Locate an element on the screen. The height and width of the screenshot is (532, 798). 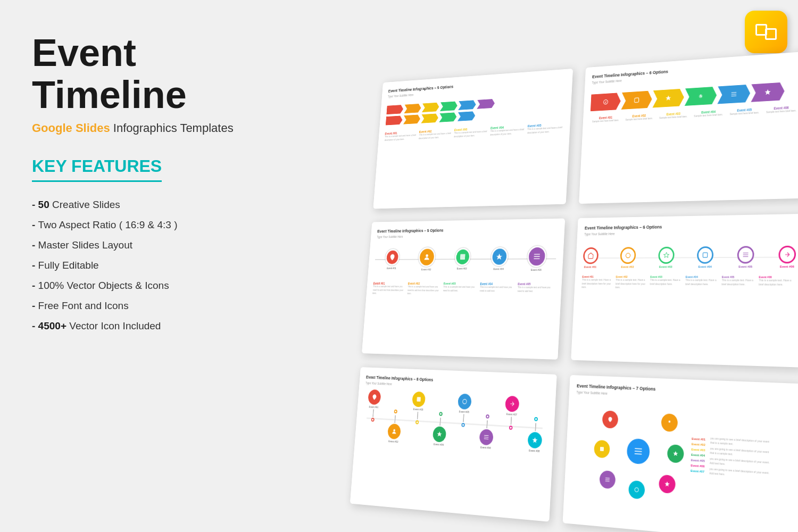
feature-6: Free Font and Icons is located at coordinates (144, 306).